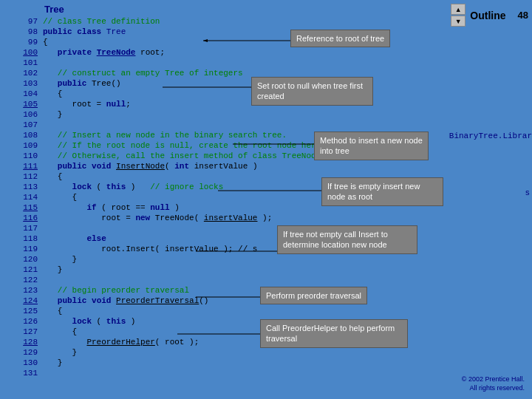 Image resolution: width=532 pixels, height=399 pixels. Describe the element at coordinates (287, 166) in the screenshot. I see `code-line-111: public void InsertNode( int insertValue …` at that location.